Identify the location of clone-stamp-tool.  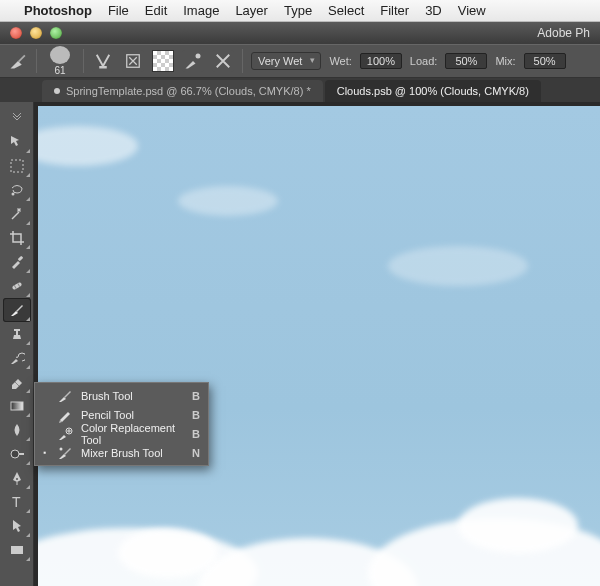
(17, 334).